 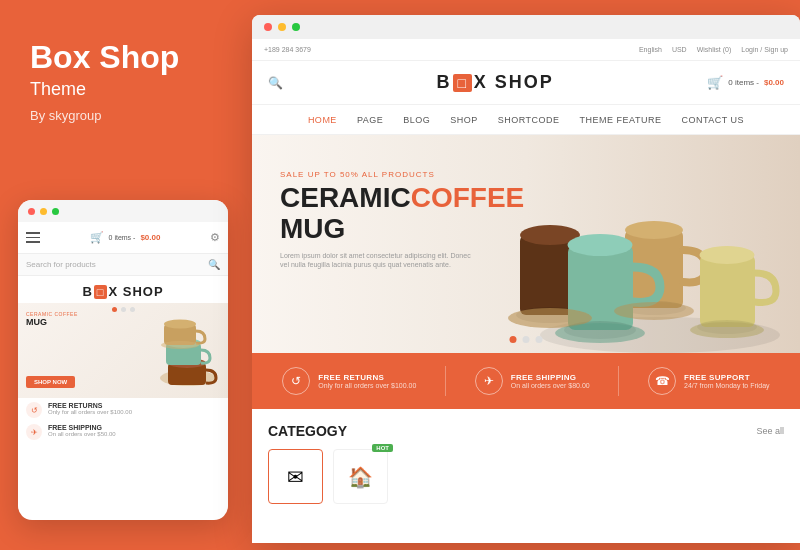 I want to click on hero-title-ceramic: CERAMIC, so click(x=346, y=198).